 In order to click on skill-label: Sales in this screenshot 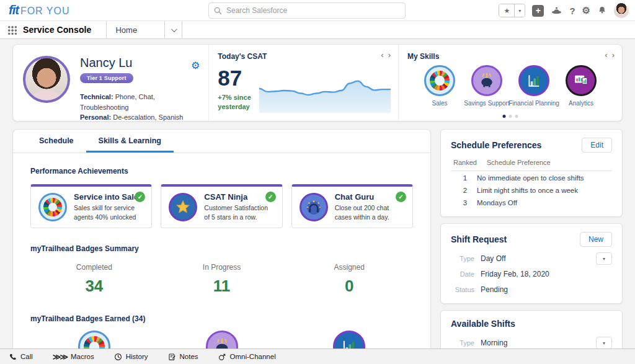, I will do `click(439, 103)`.